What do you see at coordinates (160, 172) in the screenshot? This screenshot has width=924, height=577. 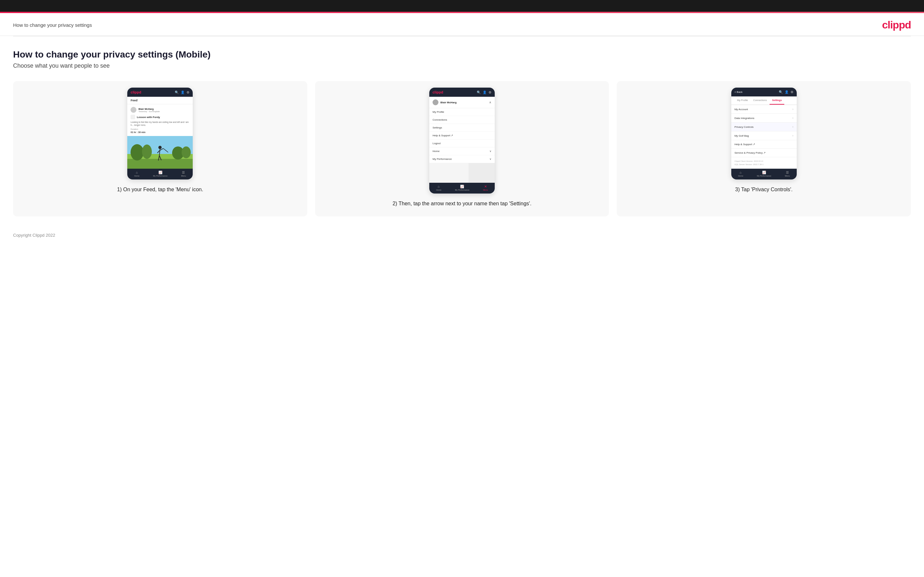 I see `chart-icon: 📈` at bounding box center [160, 172].